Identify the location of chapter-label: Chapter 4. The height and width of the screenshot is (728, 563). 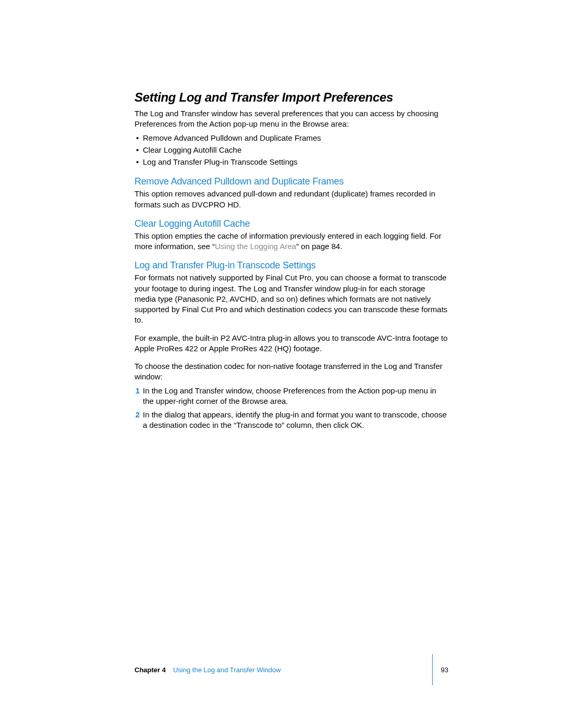
(150, 670).